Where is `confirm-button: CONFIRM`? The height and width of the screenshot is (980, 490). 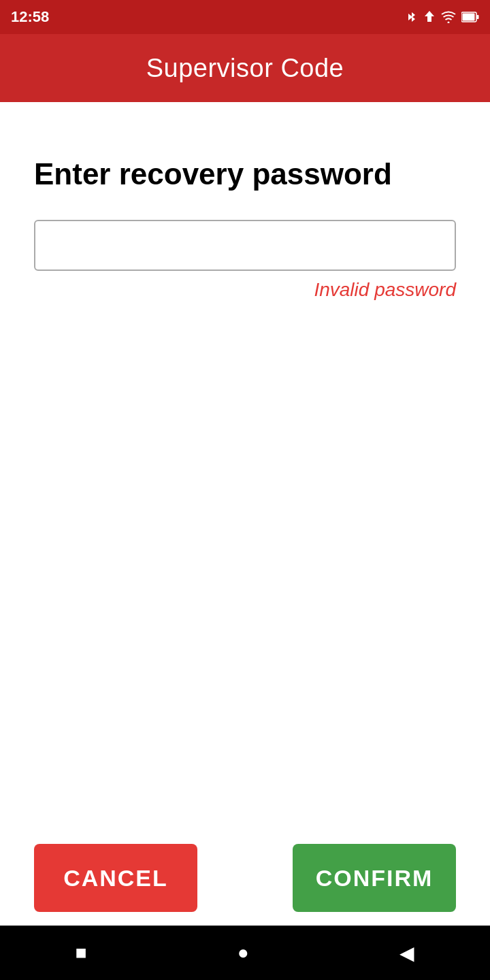 confirm-button: CONFIRM is located at coordinates (374, 878).